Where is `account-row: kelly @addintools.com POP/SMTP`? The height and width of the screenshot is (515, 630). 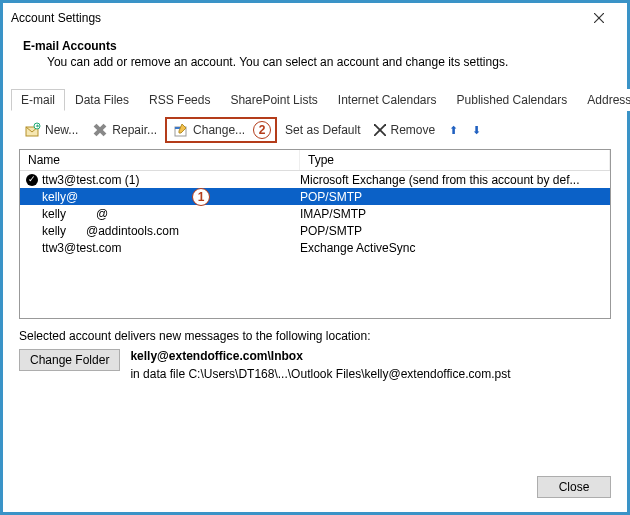 account-row: kelly @addintools.com POP/SMTP is located at coordinates (315, 230).